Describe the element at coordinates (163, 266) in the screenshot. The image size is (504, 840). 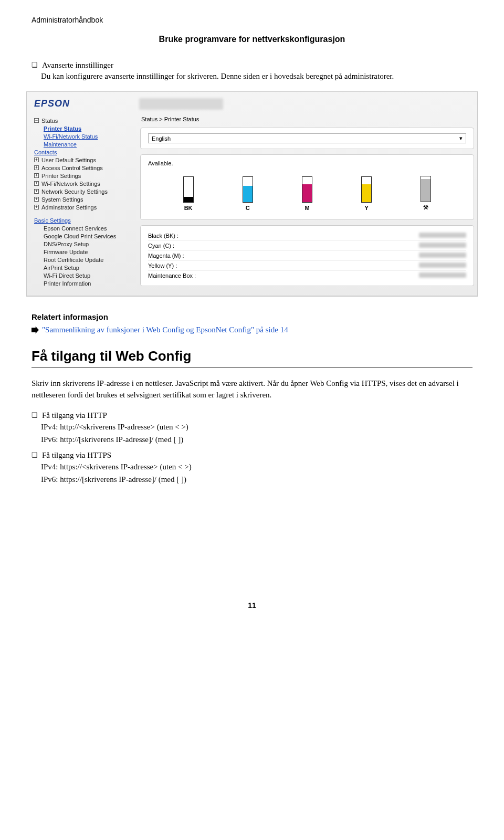
I see `consumable-label: Yellow (Y) :` at that location.